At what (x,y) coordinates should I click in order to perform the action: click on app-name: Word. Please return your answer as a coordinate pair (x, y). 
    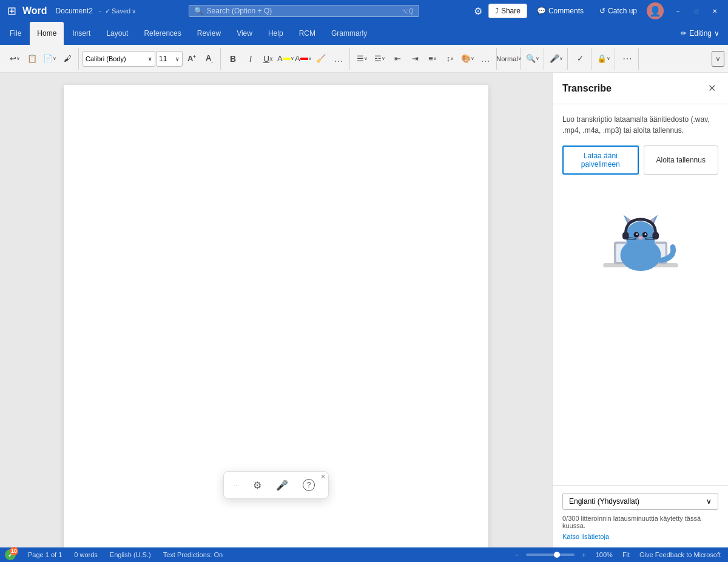
    Looking at the image, I should click on (35, 11).